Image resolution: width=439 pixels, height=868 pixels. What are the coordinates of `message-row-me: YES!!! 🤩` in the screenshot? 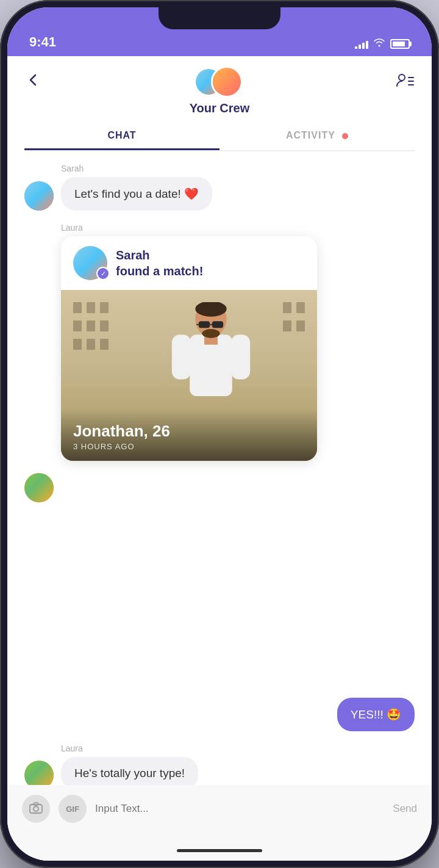 It's located at (220, 714).